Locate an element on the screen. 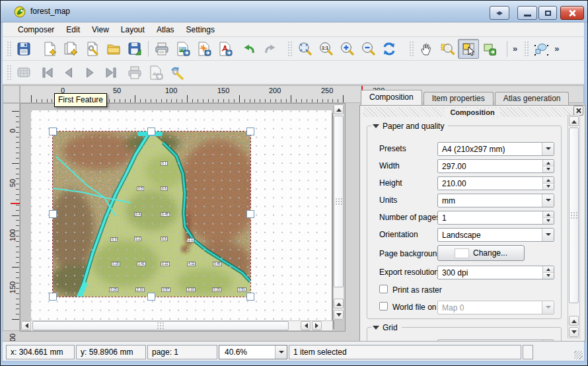 This screenshot has width=588, height=366. atlas-settings-button is located at coordinates (177, 73).